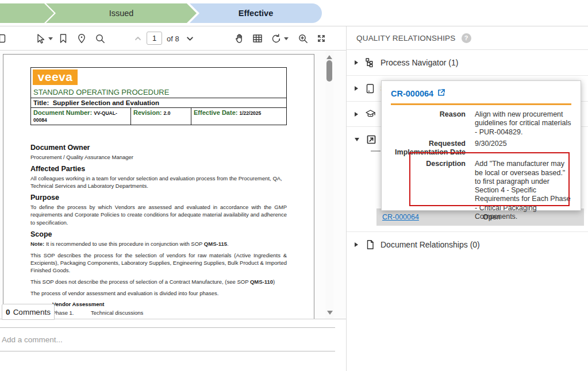 This screenshot has width=588, height=371. I want to click on page-total-label: of 8, so click(173, 39).